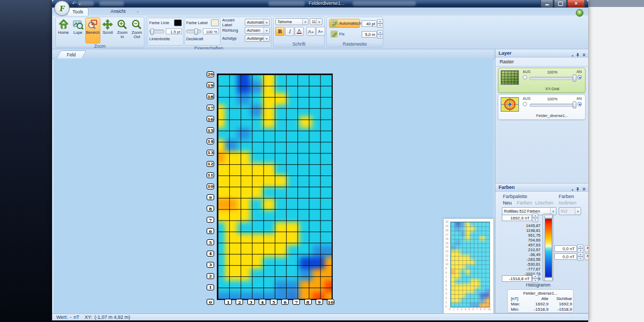 Image resolution: width=644 pixels, height=322 pixels. I want to click on window-title: Felderdiverse1..., so click(326, 3).